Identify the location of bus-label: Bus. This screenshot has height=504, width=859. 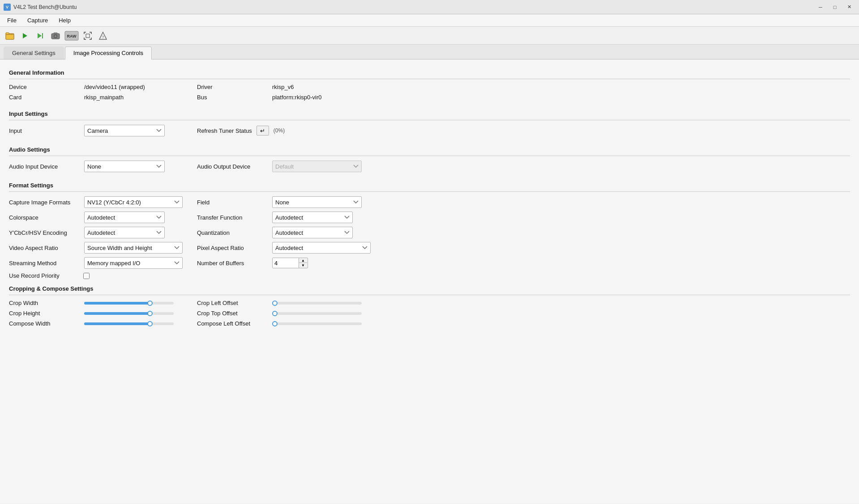
(233, 97).